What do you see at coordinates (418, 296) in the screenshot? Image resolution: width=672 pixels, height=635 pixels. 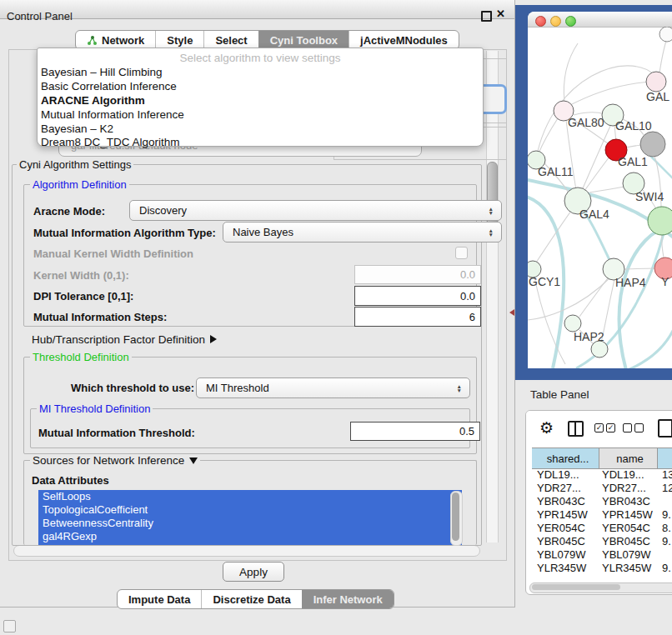 I see `dpi-tolerance-field: 0.0` at bounding box center [418, 296].